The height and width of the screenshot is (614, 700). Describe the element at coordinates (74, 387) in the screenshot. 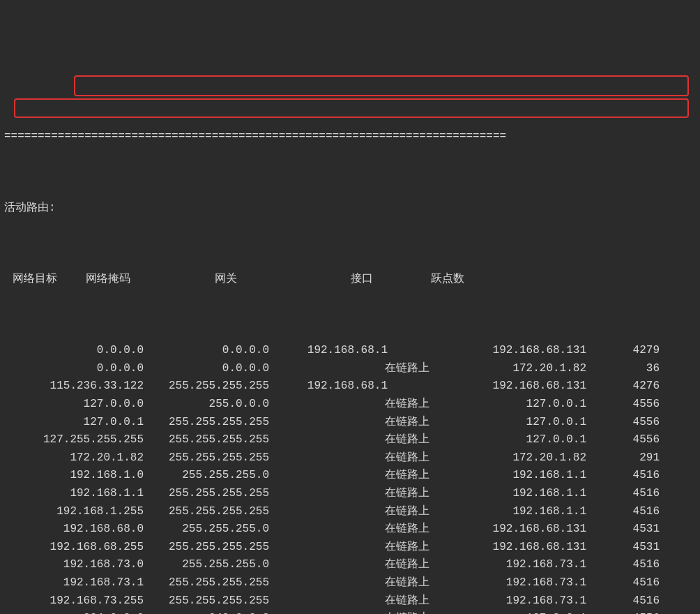

I see `route-dest: 115.236.33.122` at that location.